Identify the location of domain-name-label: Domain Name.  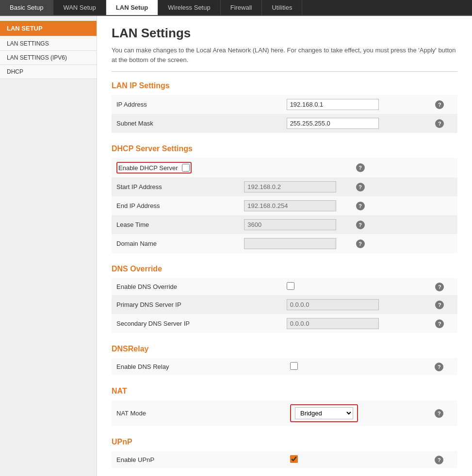
(137, 243).